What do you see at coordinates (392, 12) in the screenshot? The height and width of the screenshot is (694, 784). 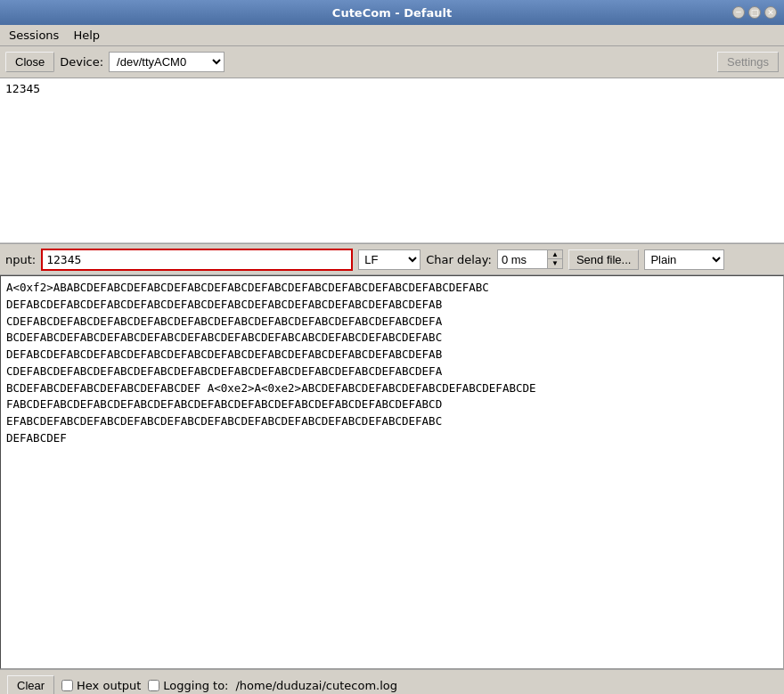 I see `window-title: CuteCom - Default` at bounding box center [392, 12].